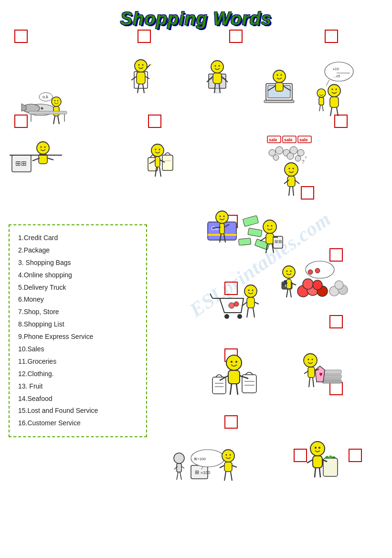  What do you see at coordinates (44, 108) in the screenshot?
I see `seafood-illustration: o.k` at bounding box center [44, 108].